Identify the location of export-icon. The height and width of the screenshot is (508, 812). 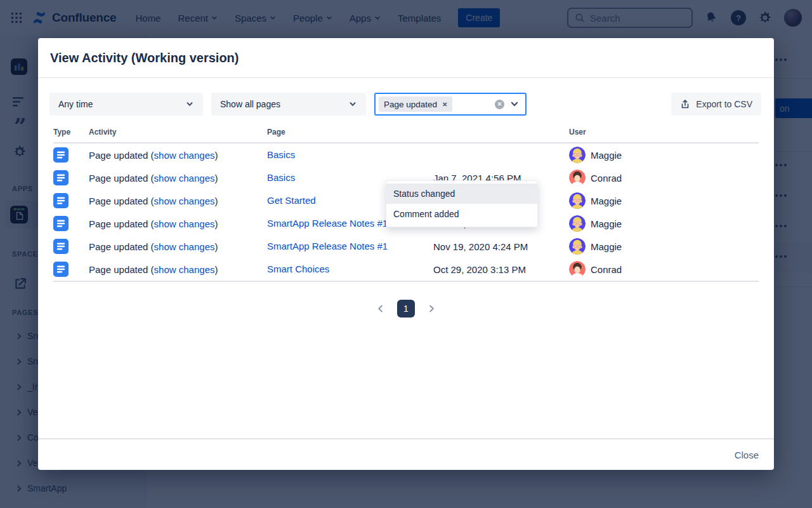
(685, 104).